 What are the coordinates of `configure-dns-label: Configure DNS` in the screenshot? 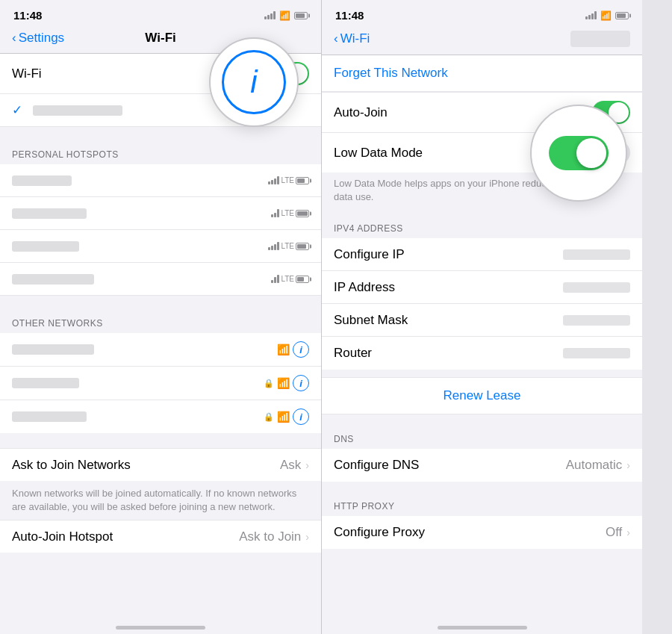 It's located at (376, 465).